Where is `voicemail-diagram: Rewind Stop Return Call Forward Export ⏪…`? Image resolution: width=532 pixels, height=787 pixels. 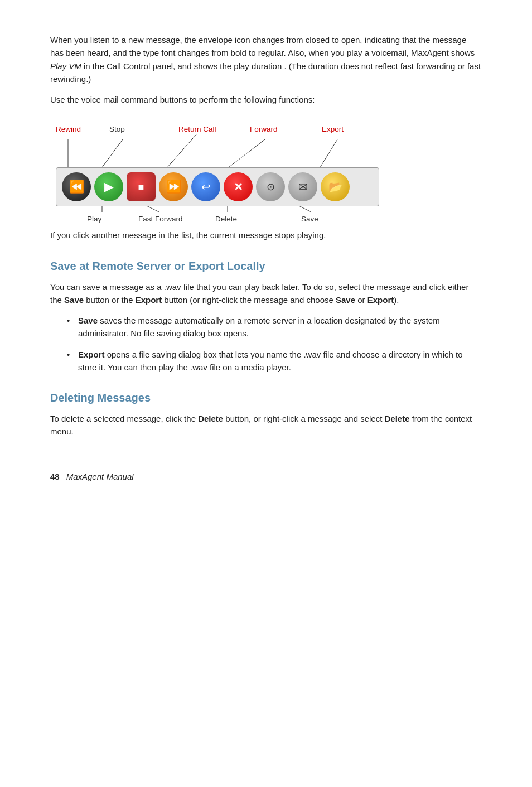
voicemail-diagram: Rewind Stop Return Call Forward Export ⏪… is located at coordinates (223, 167).